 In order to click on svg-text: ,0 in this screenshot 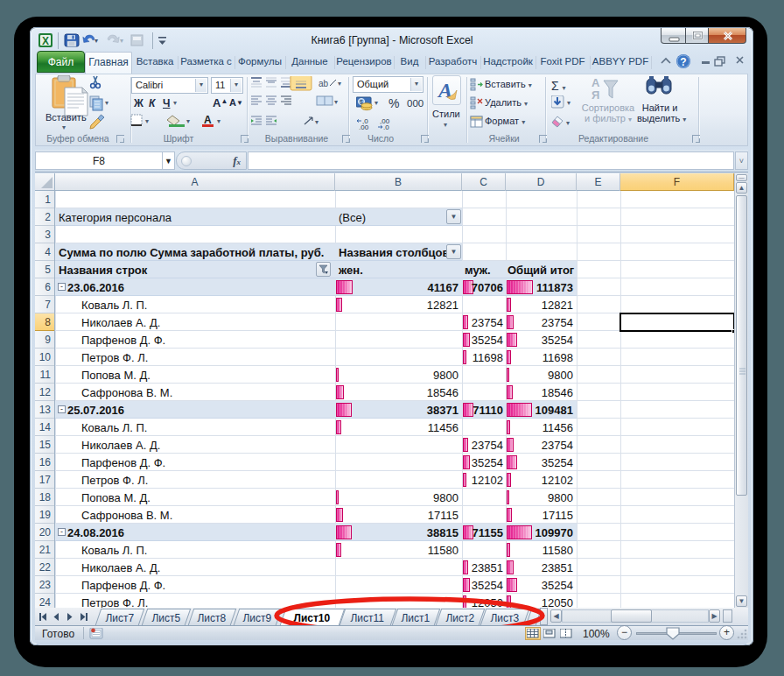, I will do `click(387, 126)`.